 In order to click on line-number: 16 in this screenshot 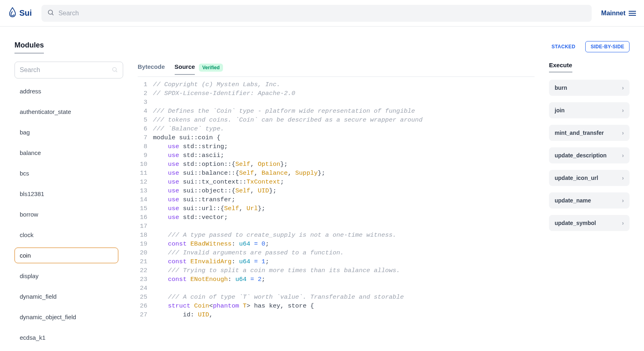, I will do `click(145, 217)`.